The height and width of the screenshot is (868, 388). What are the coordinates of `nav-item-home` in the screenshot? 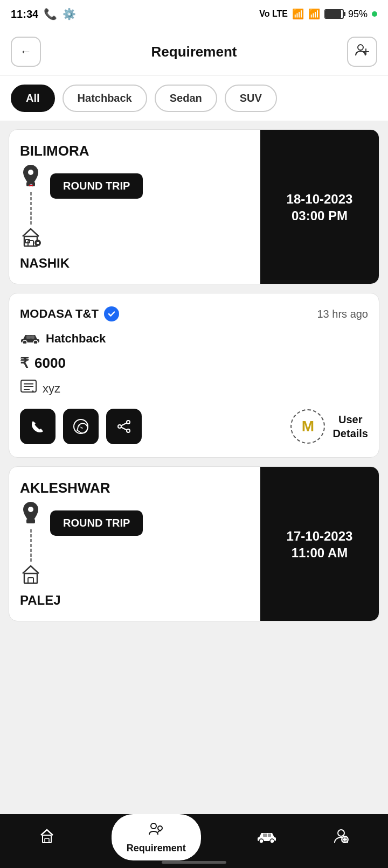 It's located at (47, 838).